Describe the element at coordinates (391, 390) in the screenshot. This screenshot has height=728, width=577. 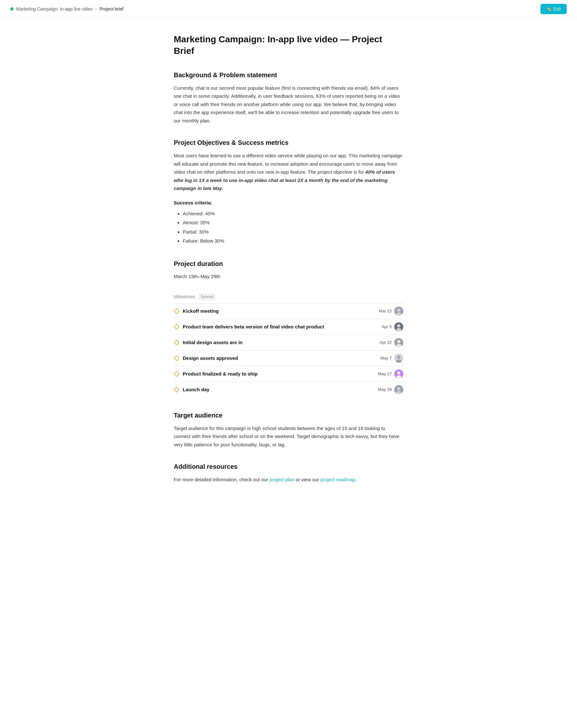
I see `milestone-right: May 29` at that location.